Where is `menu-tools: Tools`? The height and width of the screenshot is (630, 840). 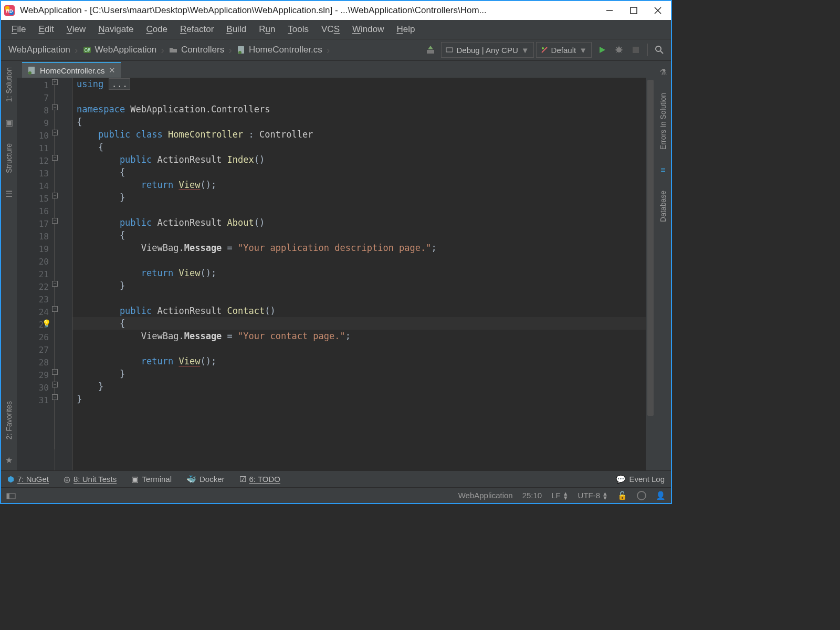
menu-tools: Tools is located at coordinates (298, 29).